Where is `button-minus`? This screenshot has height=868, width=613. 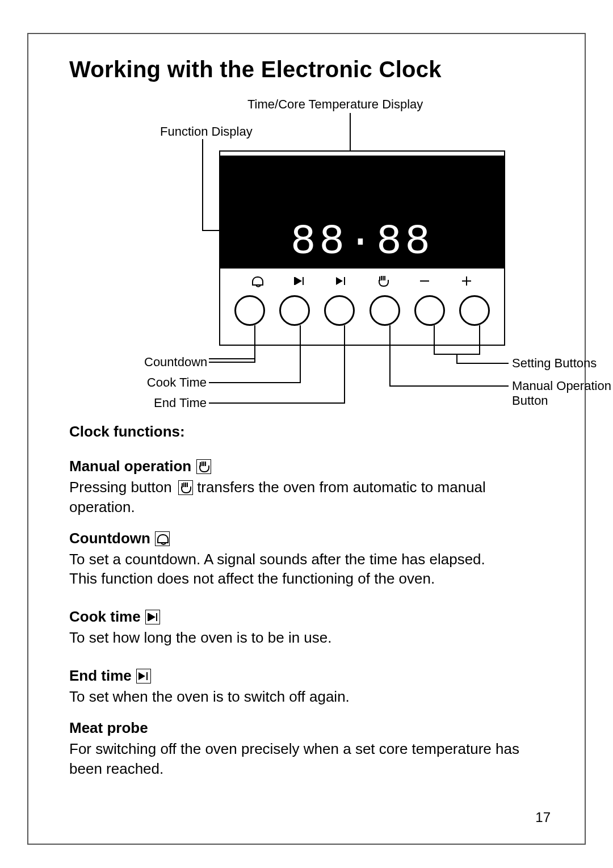
button-minus is located at coordinates (430, 311).